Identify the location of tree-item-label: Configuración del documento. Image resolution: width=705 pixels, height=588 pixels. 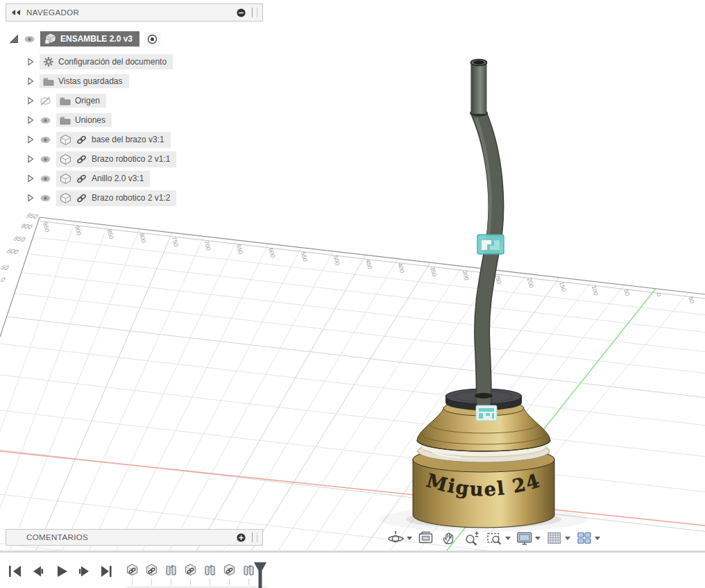
(112, 62).